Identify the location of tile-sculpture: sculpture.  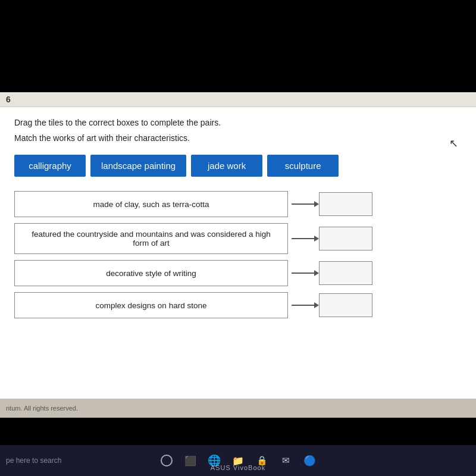
(303, 165).